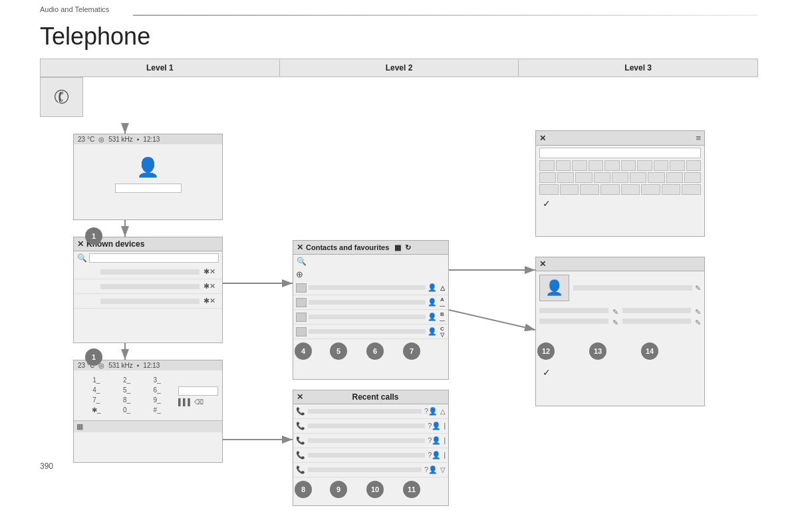 This screenshot has width=798, height=532. What do you see at coordinates (547, 372) in the screenshot?
I see `l3-mid-checkmark-icon: ✓` at bounding box center [547, 372].